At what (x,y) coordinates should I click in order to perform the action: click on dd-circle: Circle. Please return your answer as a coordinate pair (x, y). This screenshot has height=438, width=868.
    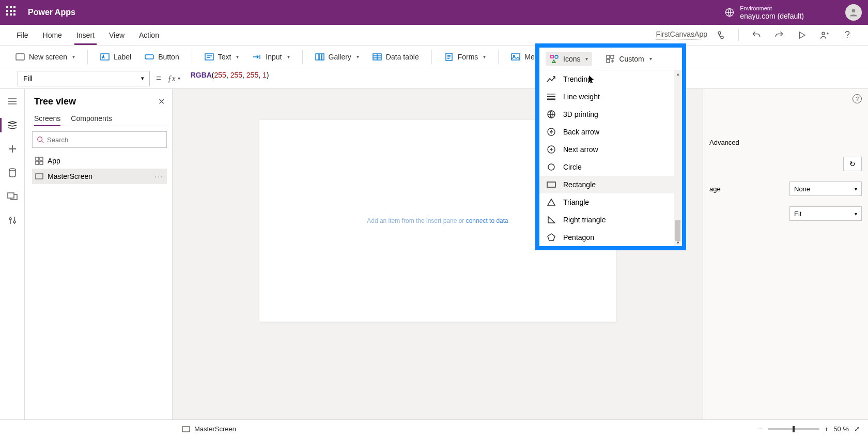
    Looking at the image, I should click on (611, 167).